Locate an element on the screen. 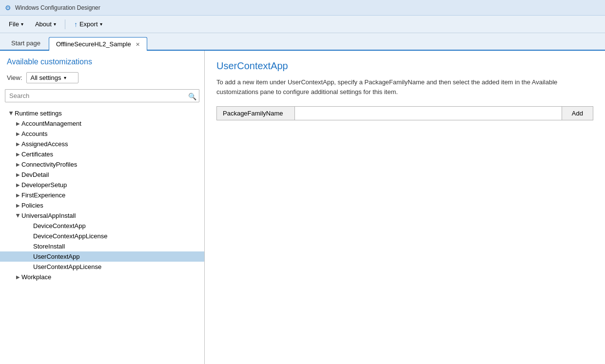 The image size is (605, 364). tree-label: AccountManagement is located at coordinates (52, 124).